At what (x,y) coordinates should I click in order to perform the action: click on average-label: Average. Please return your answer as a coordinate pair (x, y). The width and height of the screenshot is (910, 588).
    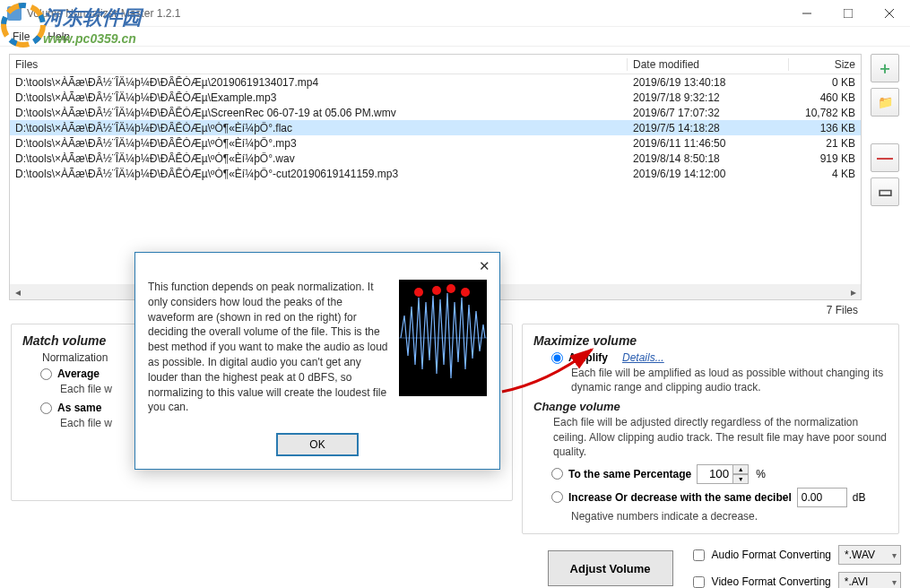
    Looking at the image, I should click on (79, 374).